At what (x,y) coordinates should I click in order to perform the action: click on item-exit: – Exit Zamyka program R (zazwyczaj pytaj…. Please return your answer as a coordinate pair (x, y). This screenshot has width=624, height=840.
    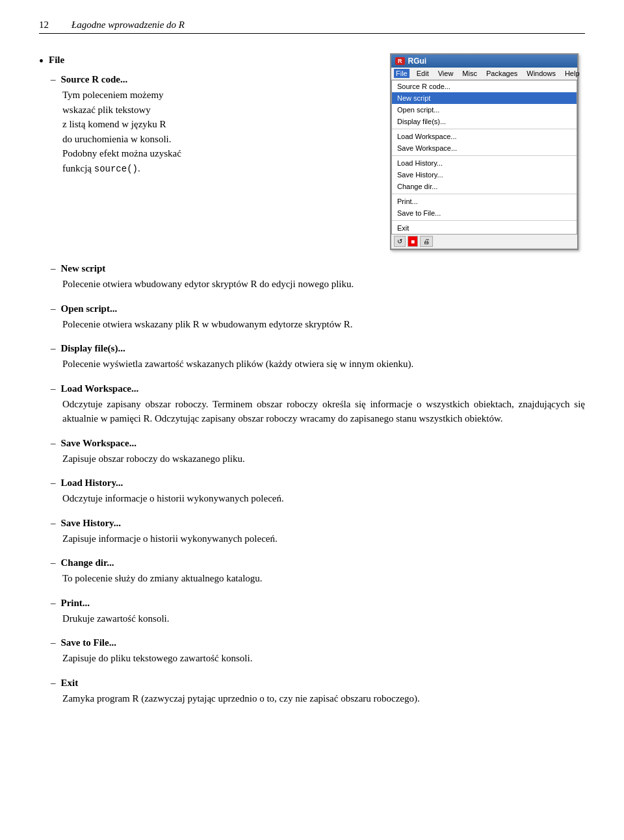
    Looking at the image, I should click on (318, 691).